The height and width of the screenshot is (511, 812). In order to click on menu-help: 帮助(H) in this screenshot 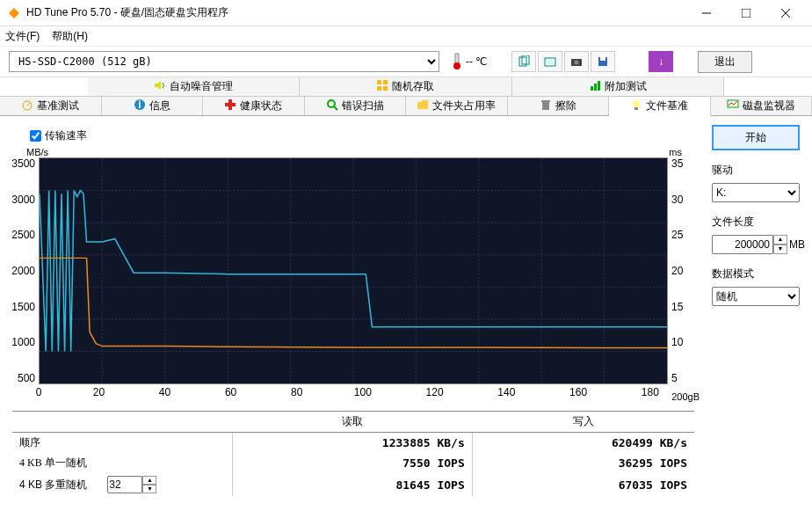, I will do `click(70, 37)`.